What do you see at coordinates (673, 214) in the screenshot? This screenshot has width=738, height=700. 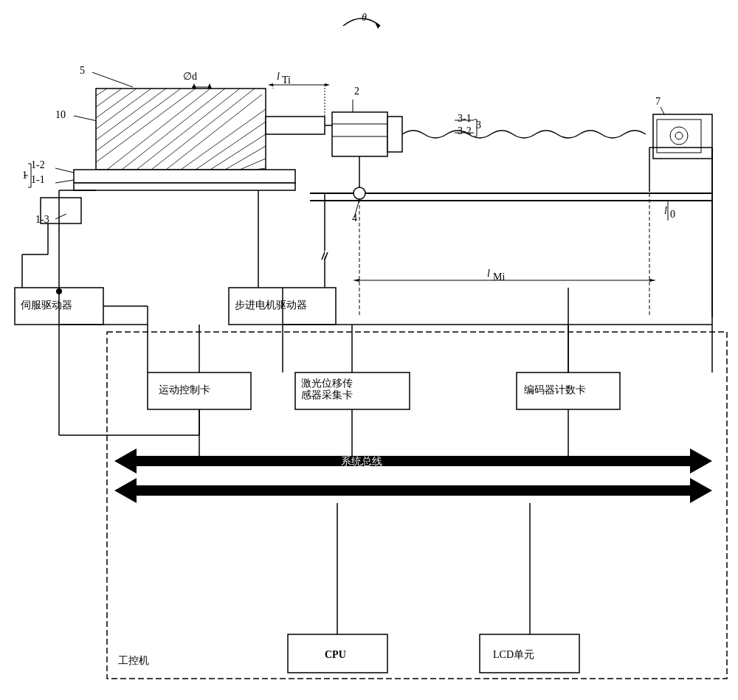 I see `l0-sub: 0` at bounding box center [673, 214].